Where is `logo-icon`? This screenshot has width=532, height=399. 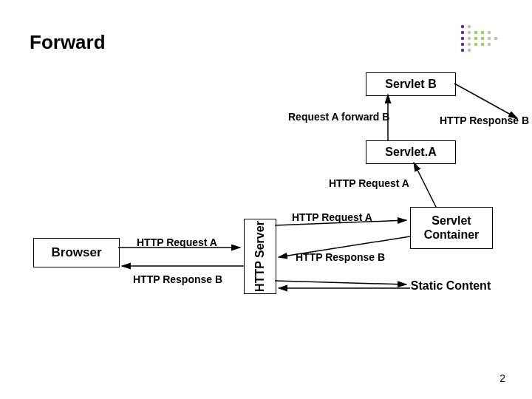 logo-icon is located at coordinates (480, 41).